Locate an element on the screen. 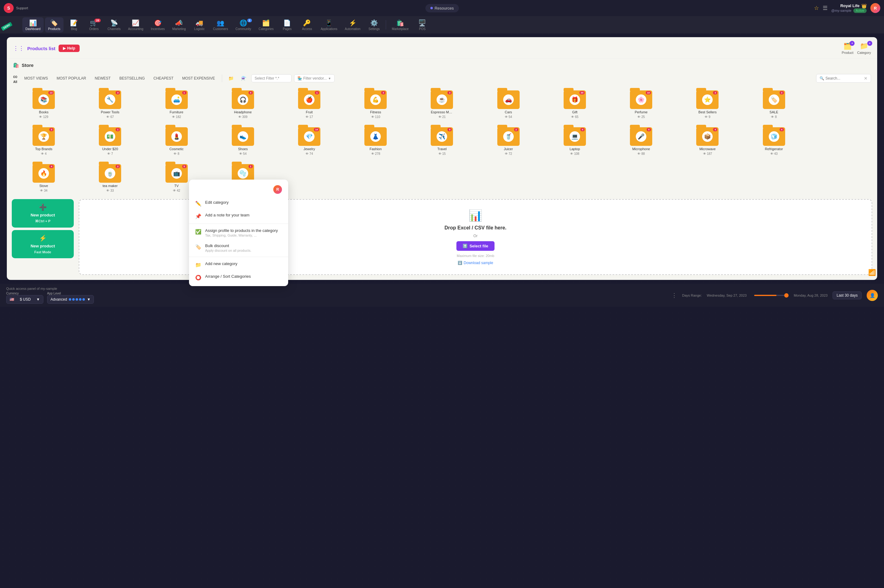 This screenshot has height=588, width=884. more-options-icon: ⋮ is located at coordinates (674, 296).